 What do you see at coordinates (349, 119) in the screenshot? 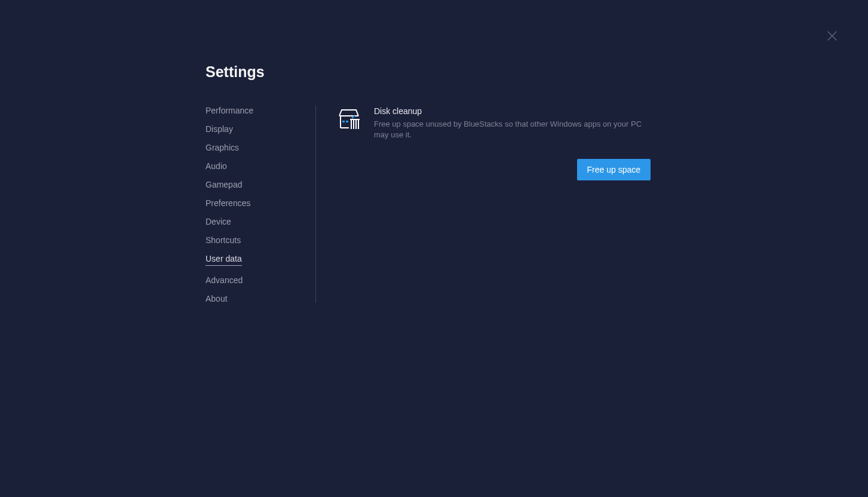
I see `disk-cleanup-icon` at bounding box center [349, 119].